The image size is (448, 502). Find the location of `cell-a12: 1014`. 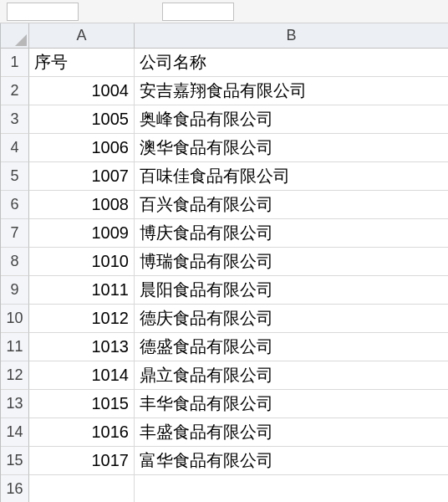

cell-a12: 1014 is located at coordinates (82, 376).